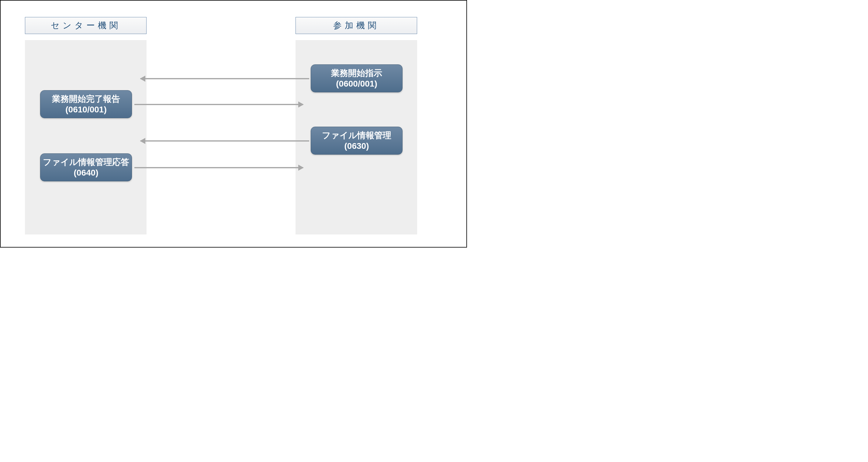 This screenshot has height=462, width=868. Describe the element at coordinates (356, 135) in the screenshot. I see `msg-0630-line1: ファイル情報管理` at that location.